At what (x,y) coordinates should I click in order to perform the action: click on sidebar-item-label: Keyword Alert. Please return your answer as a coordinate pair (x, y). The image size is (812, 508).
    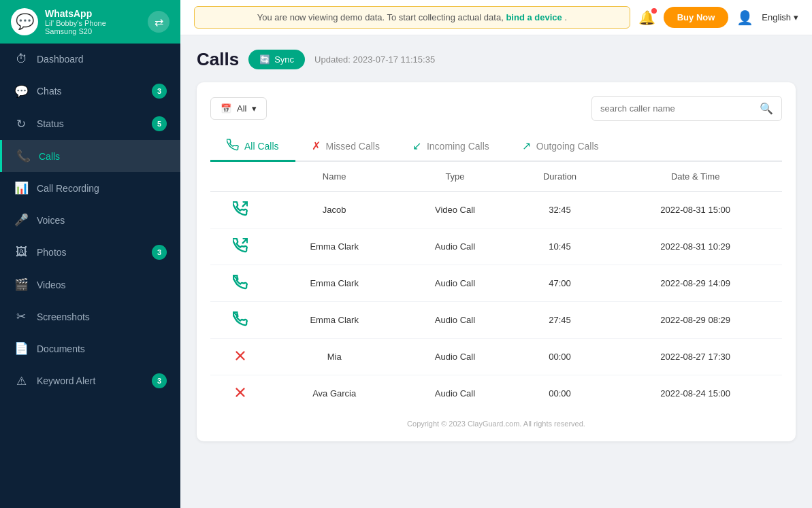
    Looking at the image, I should click on (90, 381).